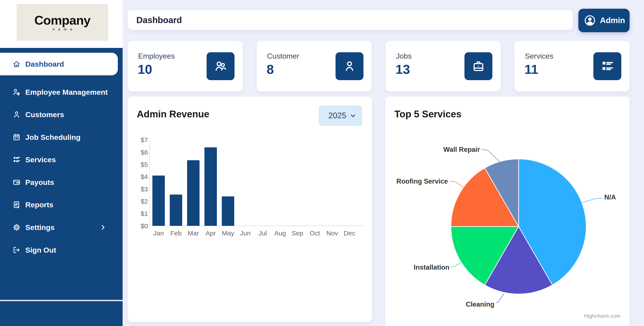  I want to click on logo-subtitle: name, so click(62, 29).